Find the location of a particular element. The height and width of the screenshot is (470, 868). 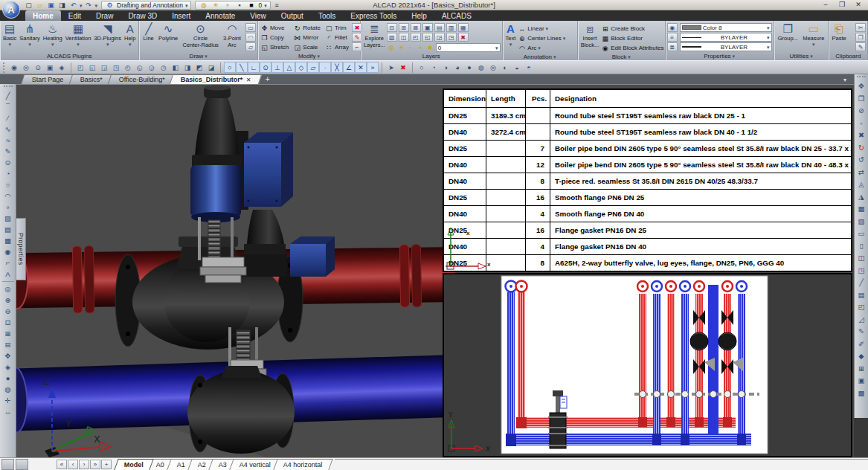

visual-style-icon: ◕ is located at coordinates (457, 67).